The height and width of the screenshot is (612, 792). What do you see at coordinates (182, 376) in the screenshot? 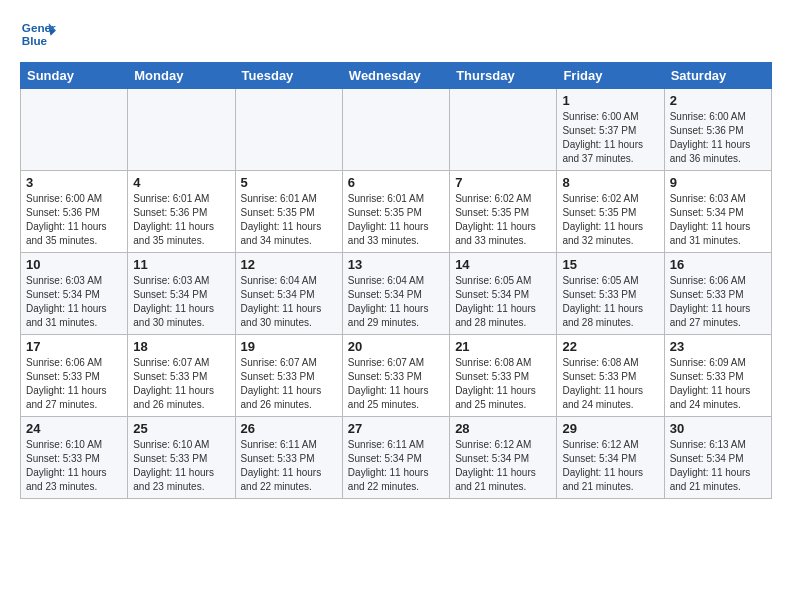
I see `day-cell-18: 18Sunrise: 6:07 AM Sunset: 5:33 PM Dayli…` at bounding box center [182, 376].